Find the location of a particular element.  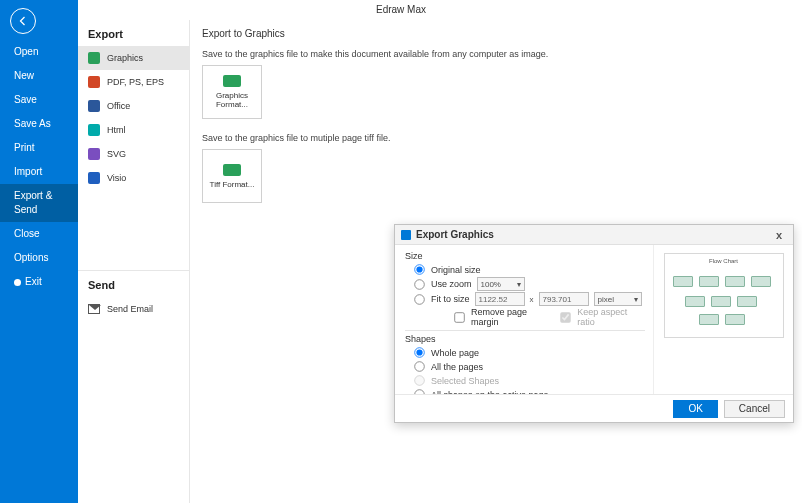

radio-whole-page is located at coordinates (419, 352).